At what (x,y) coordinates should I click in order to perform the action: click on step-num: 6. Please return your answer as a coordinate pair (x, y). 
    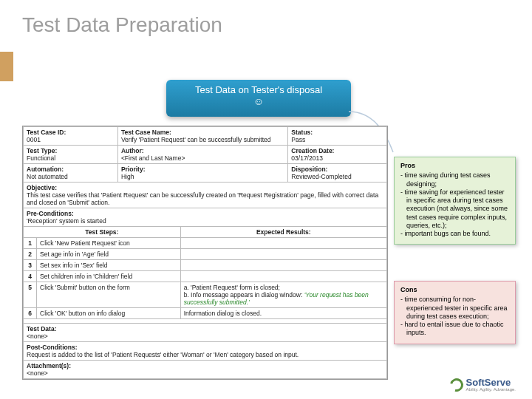
    Looking at the image, I should click on (30, 313).